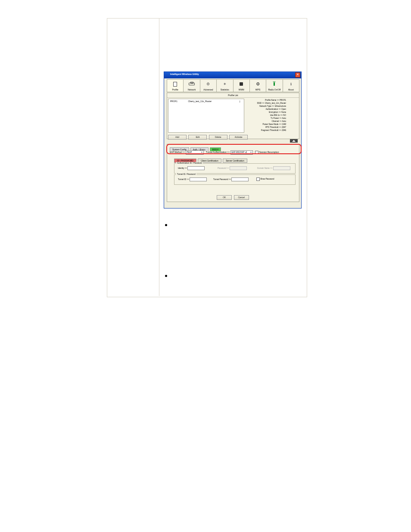 Image resolution: width=411 pixels, height=532 pixels. Describe the element at coordinates (184, 74) in the screenshot. I see `window-title: Intelligent Wireless Utility` at that location.